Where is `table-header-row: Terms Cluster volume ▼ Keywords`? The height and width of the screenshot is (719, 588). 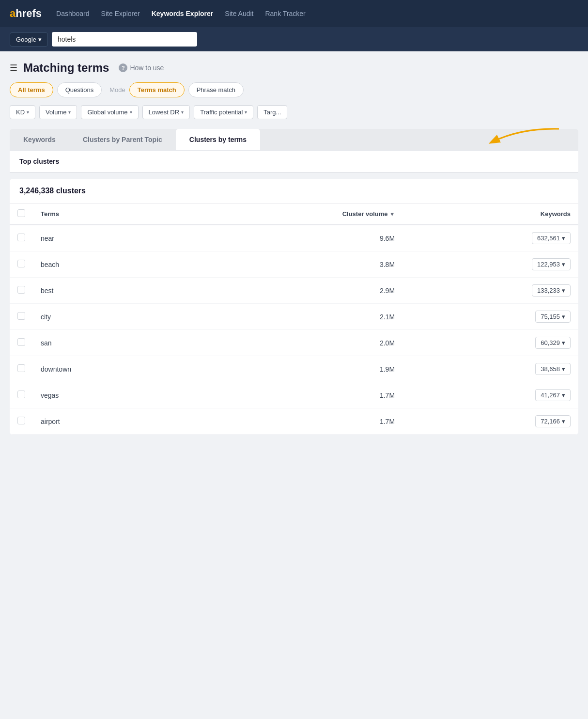
table-header-row: Terms Cluster volume ▼ Keywords is located at coordinates (294, 214).